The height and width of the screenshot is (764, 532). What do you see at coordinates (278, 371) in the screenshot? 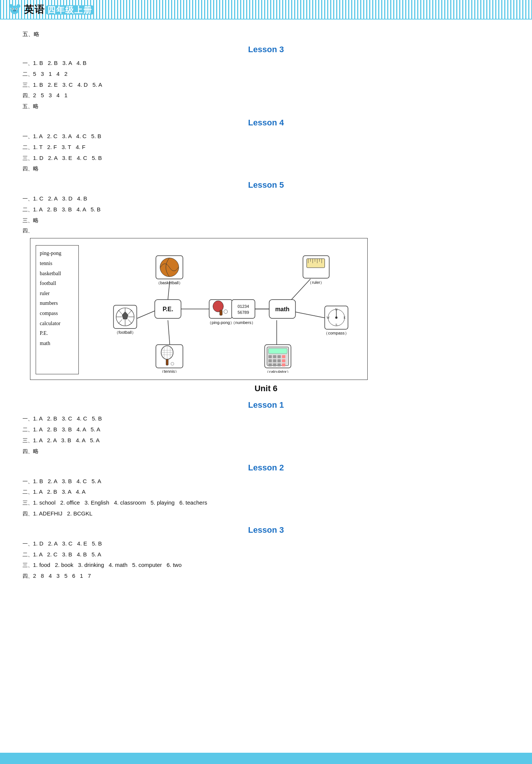
I see `calculator-caption: （calculator）` at bounding box center [278, 371].